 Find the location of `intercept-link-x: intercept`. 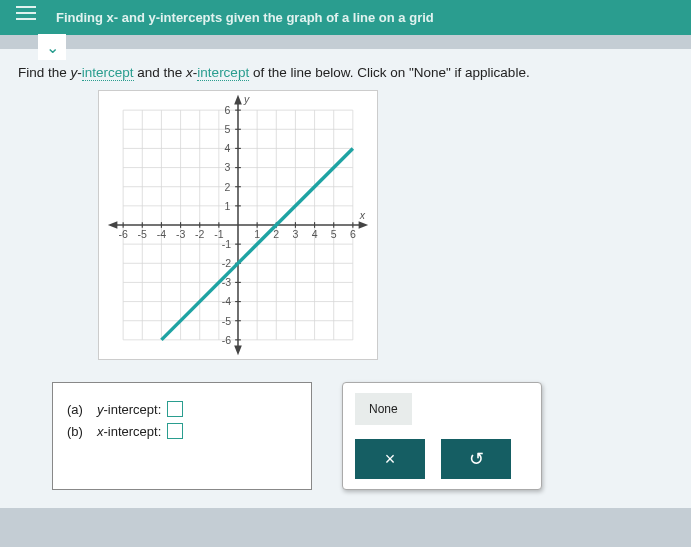

intercept-link-x: intercept is located at coordinates (223, 73).